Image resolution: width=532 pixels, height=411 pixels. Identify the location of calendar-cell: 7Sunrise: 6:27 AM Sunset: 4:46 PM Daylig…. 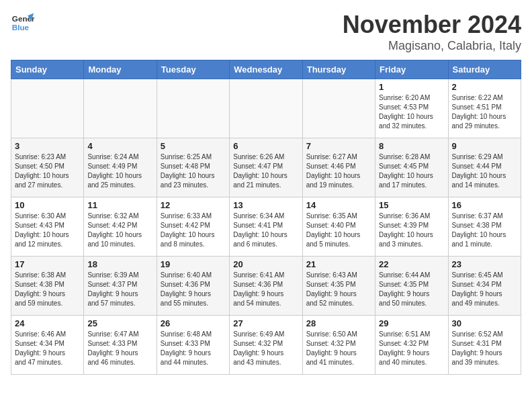
(339, 168).